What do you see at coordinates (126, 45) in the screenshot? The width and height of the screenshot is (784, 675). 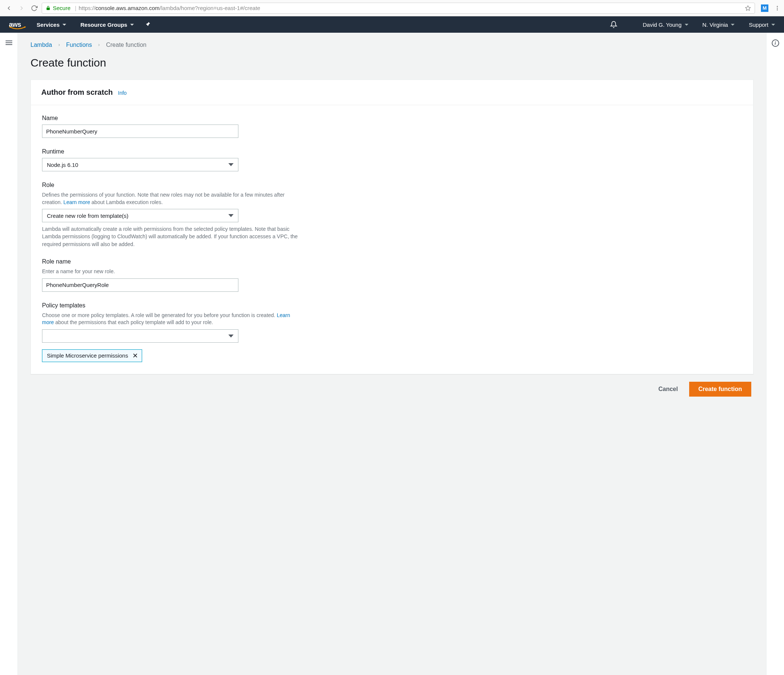 I see `breadcrumb-current: Create function` at bounding box center [126, 45].